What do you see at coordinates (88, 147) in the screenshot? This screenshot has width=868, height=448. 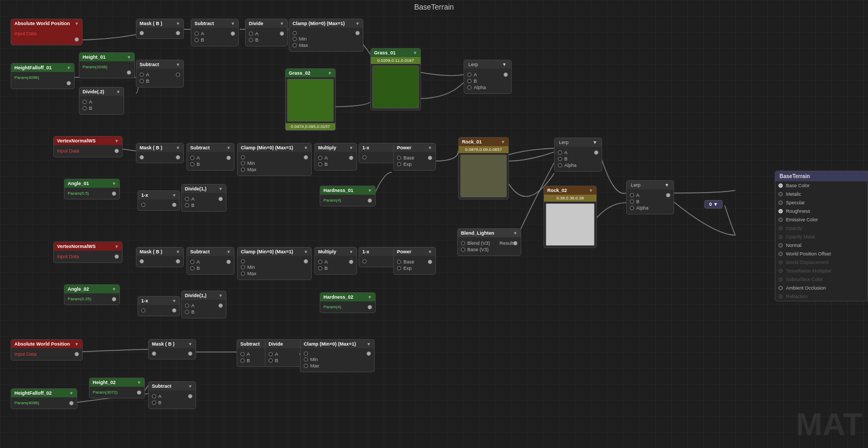 I see `node-vert-norm-1: VertexNormalWS ▼ Input Data` at bounding box center [88, 147].